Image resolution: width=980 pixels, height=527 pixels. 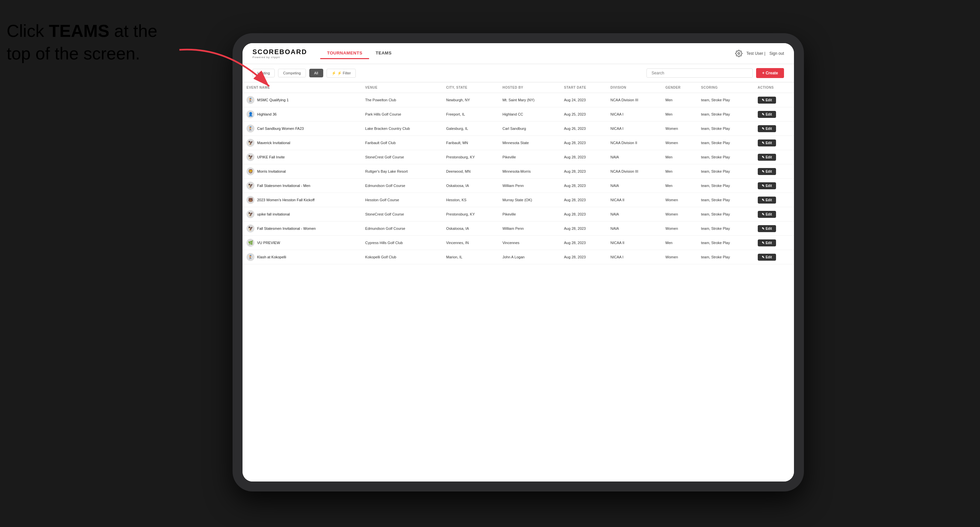 What do you see at coordinates (763, 157) in the screenshot?
I see `edit-icon-4: ✎` at bounding box center [763, 157].